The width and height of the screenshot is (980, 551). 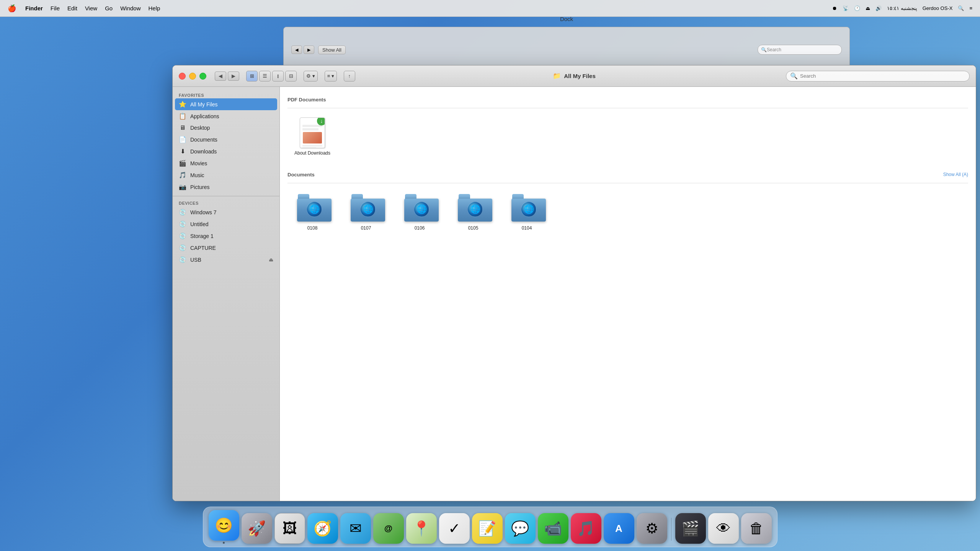 I want to click on icon-view-button: ⊞, so click(x=252, y=76).